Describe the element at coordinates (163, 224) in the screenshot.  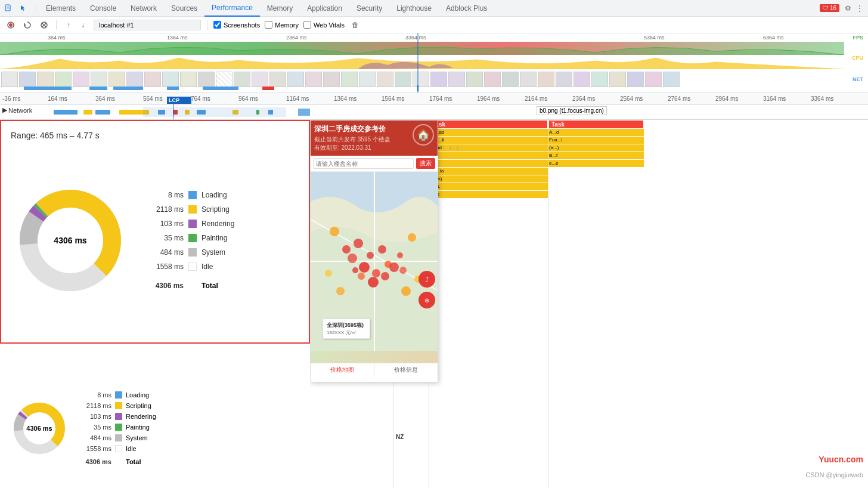
I see `rendering-ms: 103 ms` at that location.